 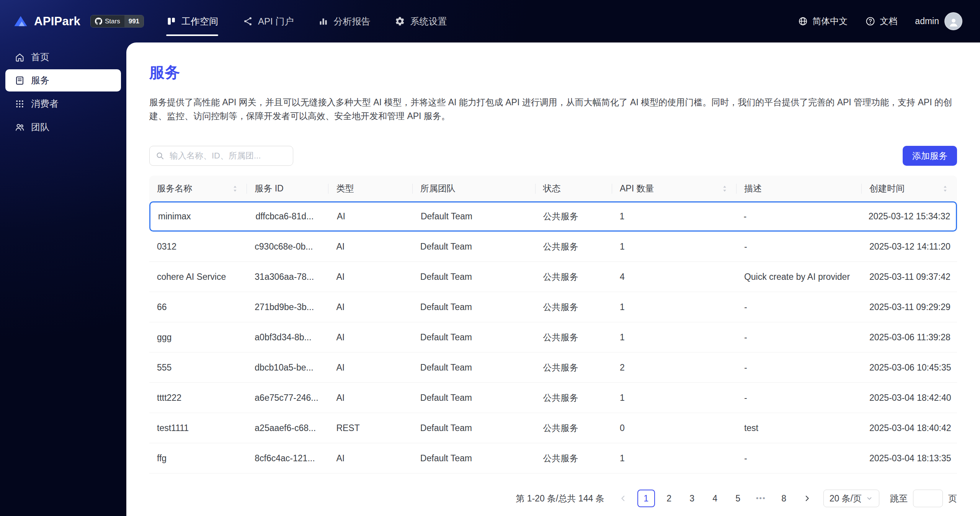 What do you see at coordinates (823, 21) in the screenshot?
I see `language-switcher: 简体中文` at bounding box center [823, 21].